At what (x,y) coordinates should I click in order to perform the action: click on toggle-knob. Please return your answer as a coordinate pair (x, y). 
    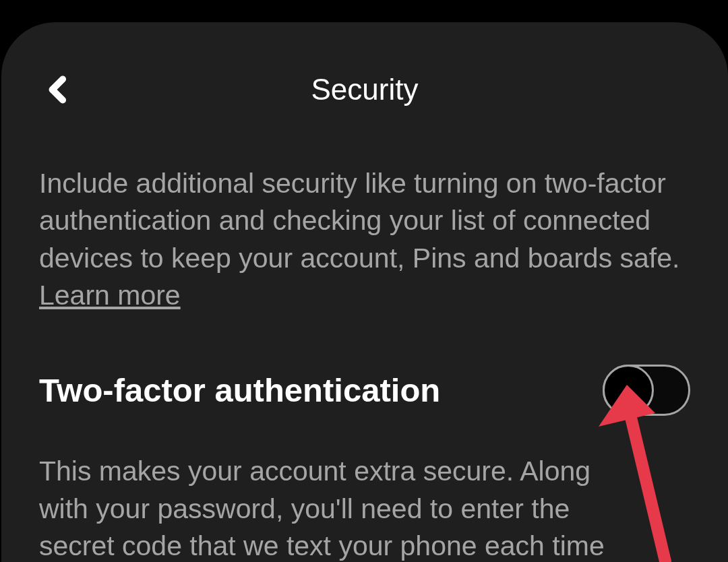
    Looking at the image, I should click on (628, 390).